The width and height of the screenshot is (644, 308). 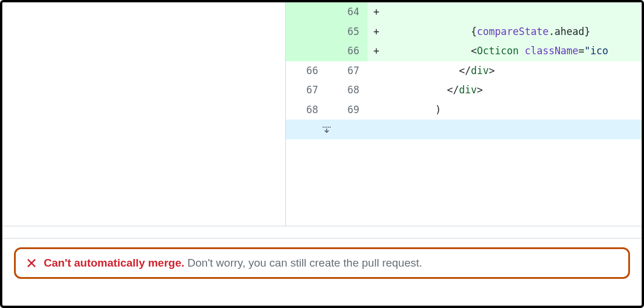 What do you see at coordinates (306, 71) in the screenshot?
I see `line-number-old: 66` at bounding box center [306, 71].